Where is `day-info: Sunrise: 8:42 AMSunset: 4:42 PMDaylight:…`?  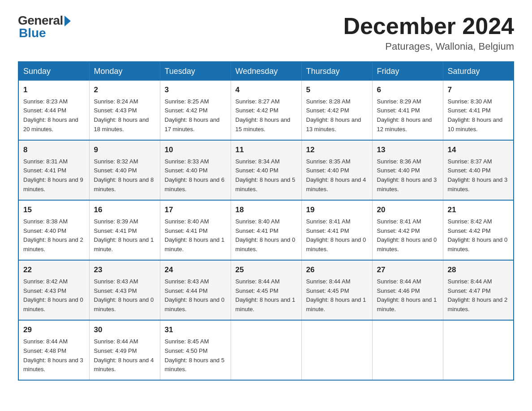 day-info: Sunrise: 8:42 AMSunset: 4:42 PMDaylight:… is located at coordinates (478, 235).